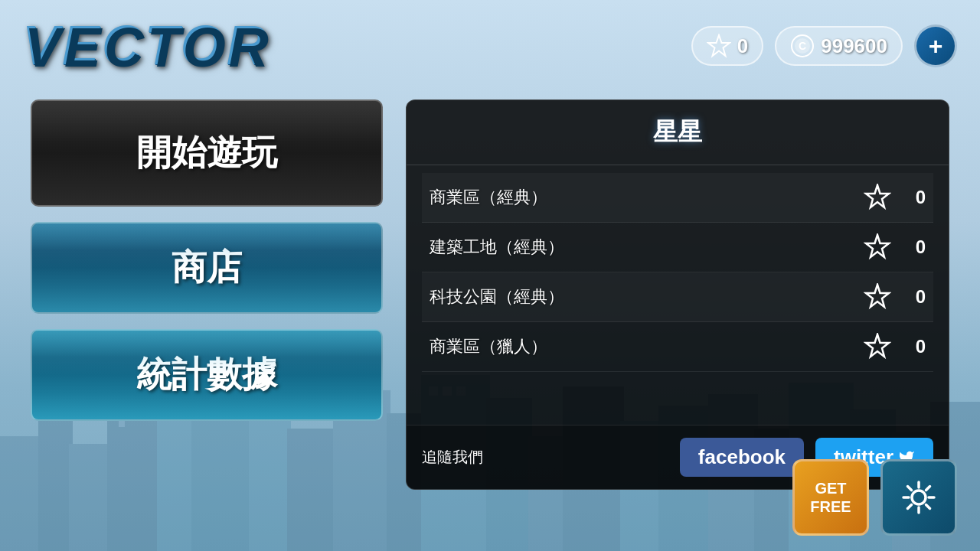 Image resolution: width=980 pixels, height=551 pixels. Describe the element at coordinates (914, 297) in the screenshot. I see `row-count-2: 0` at that location.